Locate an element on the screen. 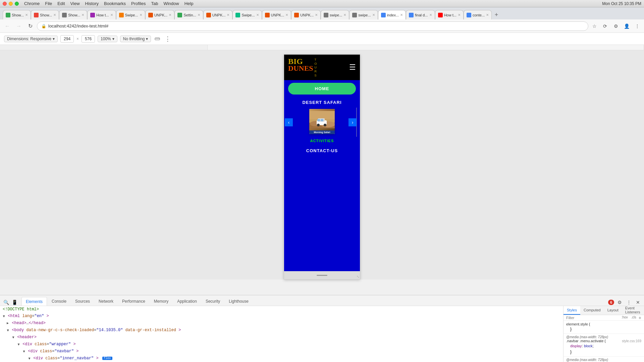 The height and width of the screenshot is (362, 644). html-line-html: ▶ <html lang="en" > is located at coordinates (282, 316).